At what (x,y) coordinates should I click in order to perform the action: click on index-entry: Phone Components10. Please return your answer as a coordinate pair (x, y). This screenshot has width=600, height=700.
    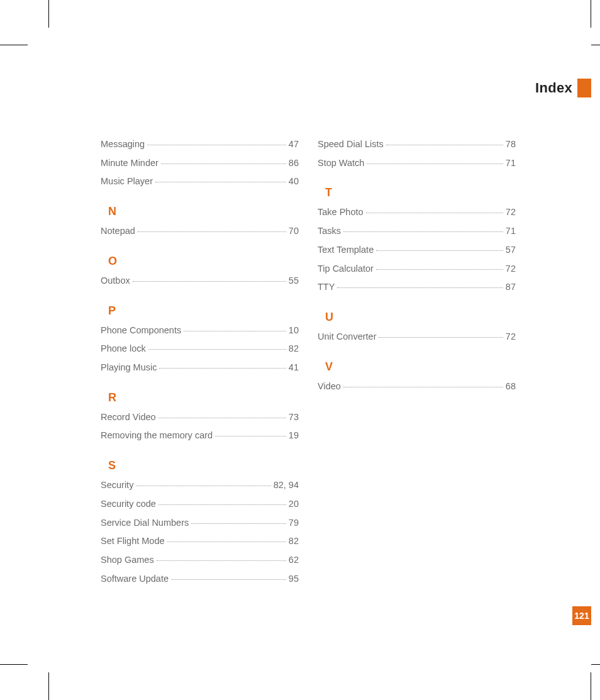
    Looking at the image, I should click on (200, 331).